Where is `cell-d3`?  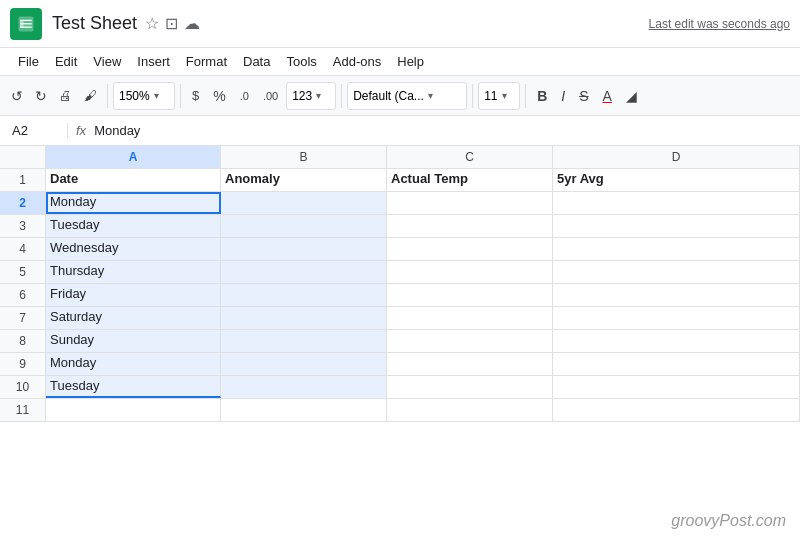
cell-d3 is located at coordinates (676, 226).